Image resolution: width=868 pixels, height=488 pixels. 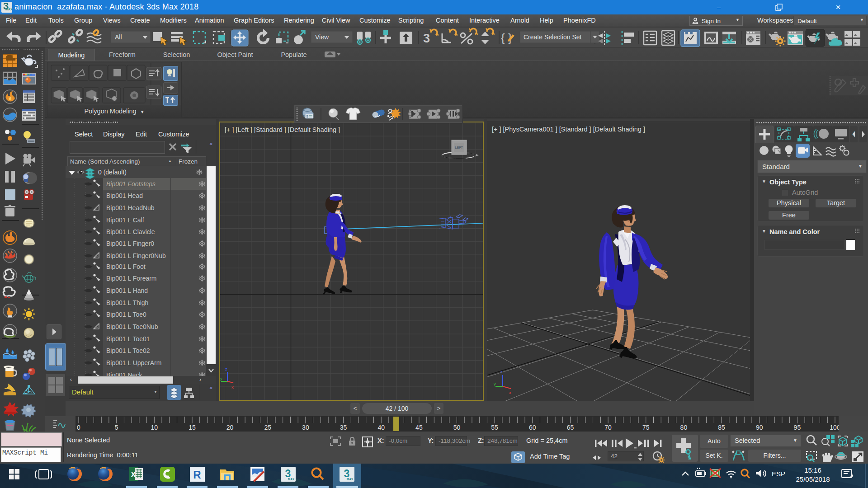 What do you see at coordinates (306, 427) in the screenshot?
I see `svg-text: 30` at bounding box center [306, 427].